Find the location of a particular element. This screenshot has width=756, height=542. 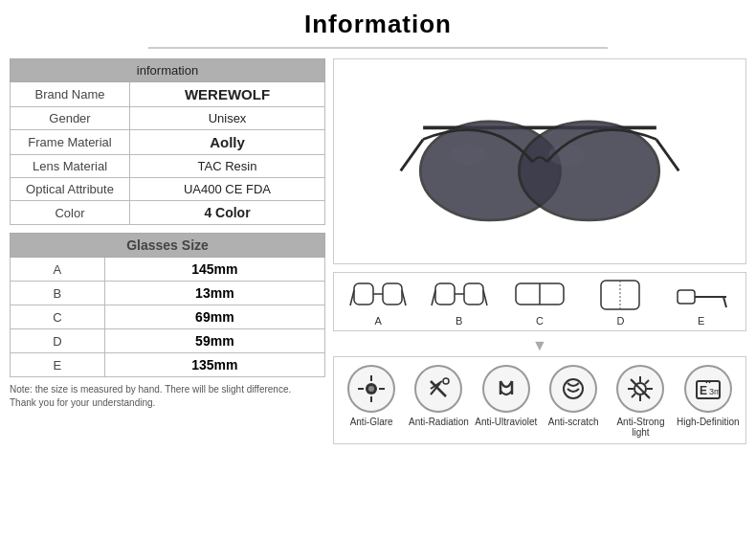

table-row: Brand Name WEREWOLF is located at coordinates (168, 95).